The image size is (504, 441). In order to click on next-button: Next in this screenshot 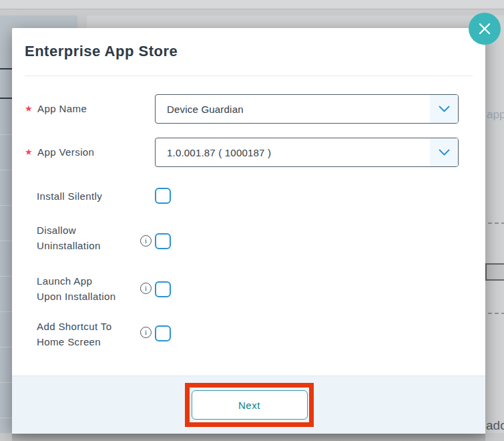, I will do `click(250, 405)`.